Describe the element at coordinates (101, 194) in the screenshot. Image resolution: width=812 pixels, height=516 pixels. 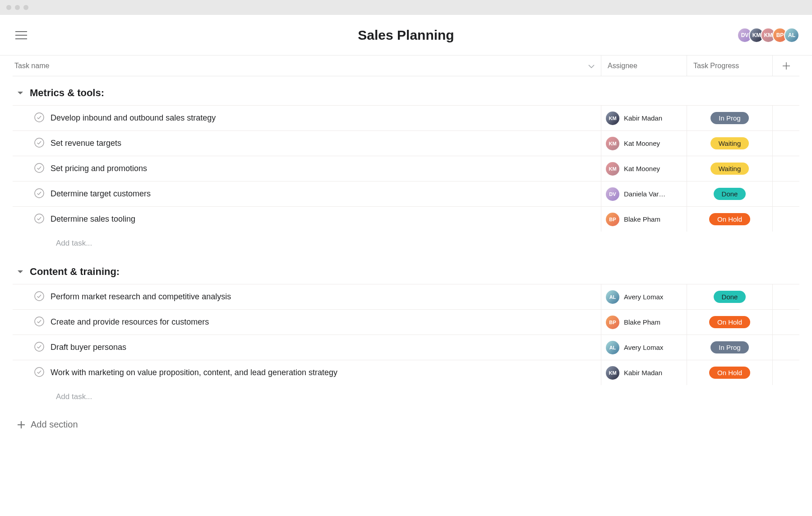
I see `task-title: Determine target customers` at that location.